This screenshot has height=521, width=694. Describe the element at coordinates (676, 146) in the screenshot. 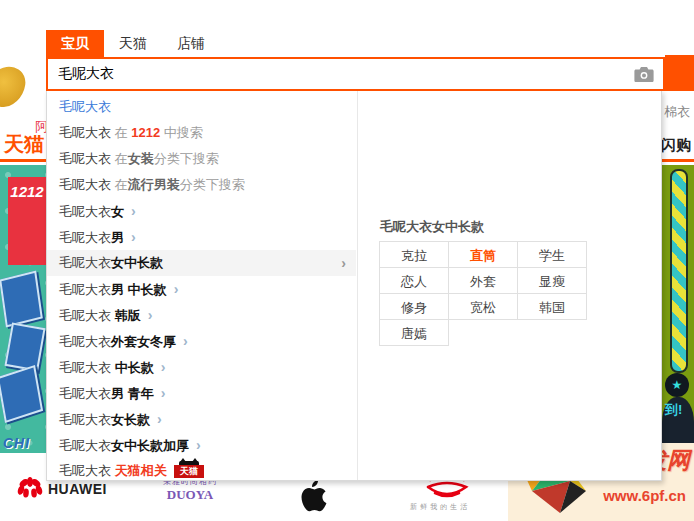

I see `nav-item-flash-sale: 闪购` at that location.